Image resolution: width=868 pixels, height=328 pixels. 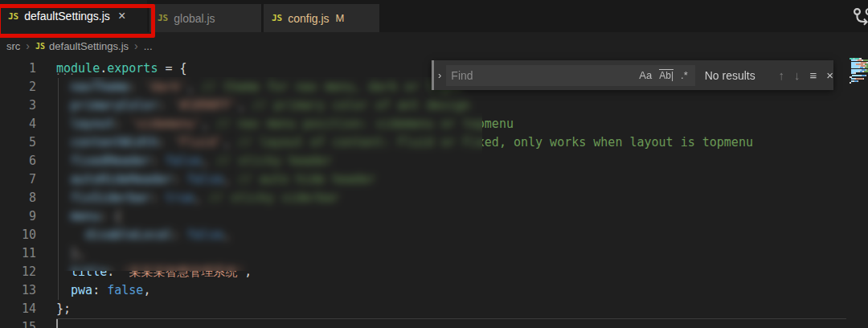 I want to click on regex-icon: .*, so click(x=685, y=76).